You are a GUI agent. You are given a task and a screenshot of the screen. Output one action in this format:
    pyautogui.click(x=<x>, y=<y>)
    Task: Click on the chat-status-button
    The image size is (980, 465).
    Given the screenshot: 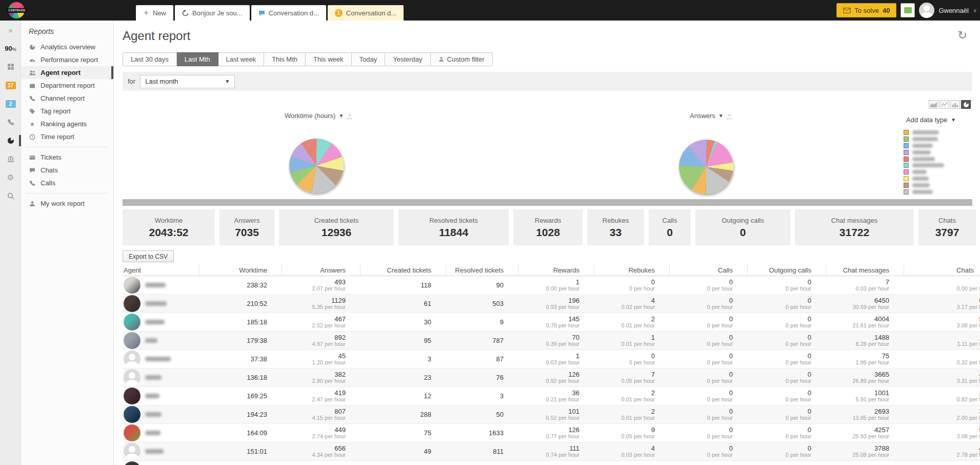 What is the action you would take?
    pyautogui.click(x=908, y=10)
    